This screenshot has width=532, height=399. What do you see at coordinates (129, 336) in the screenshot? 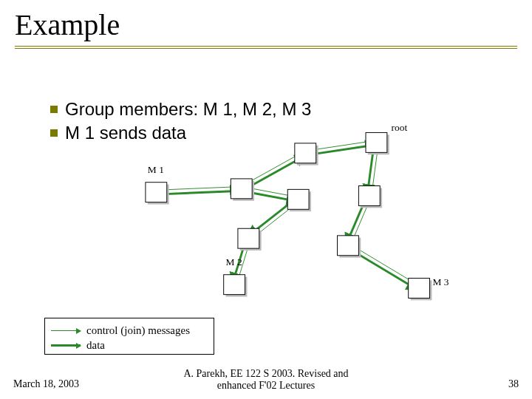
I see `legend: control (join) messages data` at bounding box center [129, 336].